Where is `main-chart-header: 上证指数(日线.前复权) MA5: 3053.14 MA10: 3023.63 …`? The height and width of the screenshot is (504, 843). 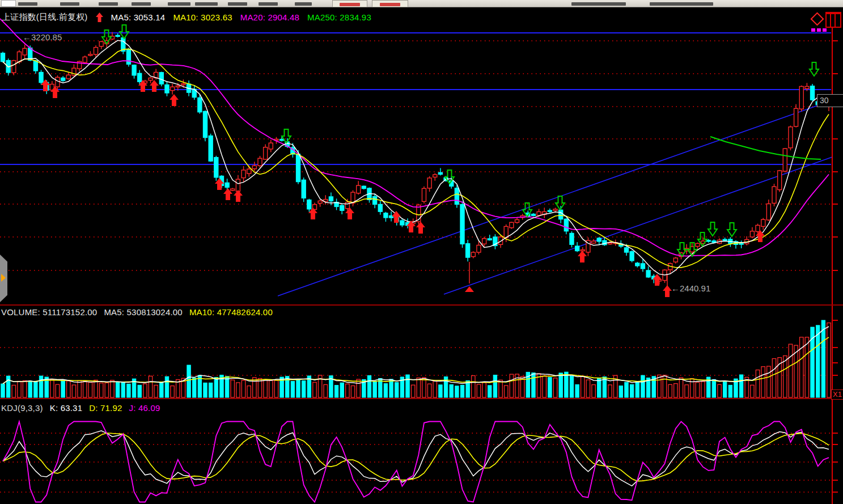 main-chart-header: 上证指数(日线.前复权) MA5: 3053.14 MA10: 3023.63 … is located at coordinates (187, 17).